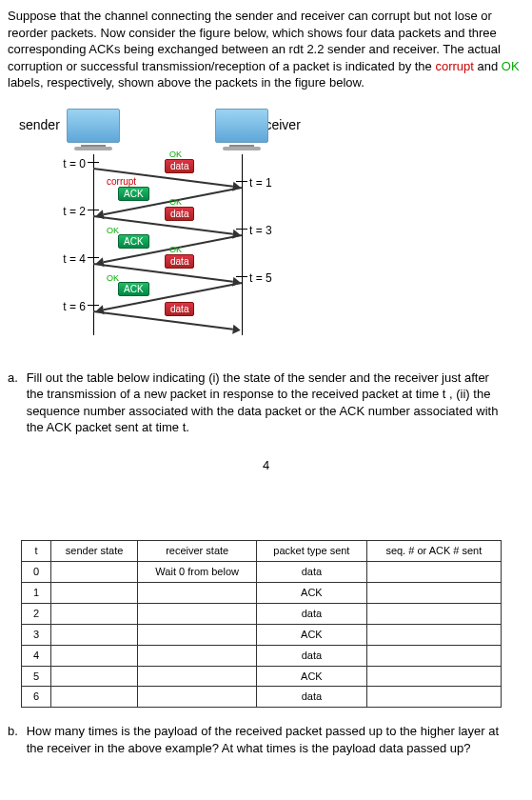 This screenshot has height=800, width=532. Describe the element at coordinates (254, 41) in the screenshot. I see `intro-text-a: Suppose that the channel connecting the …` at that location.